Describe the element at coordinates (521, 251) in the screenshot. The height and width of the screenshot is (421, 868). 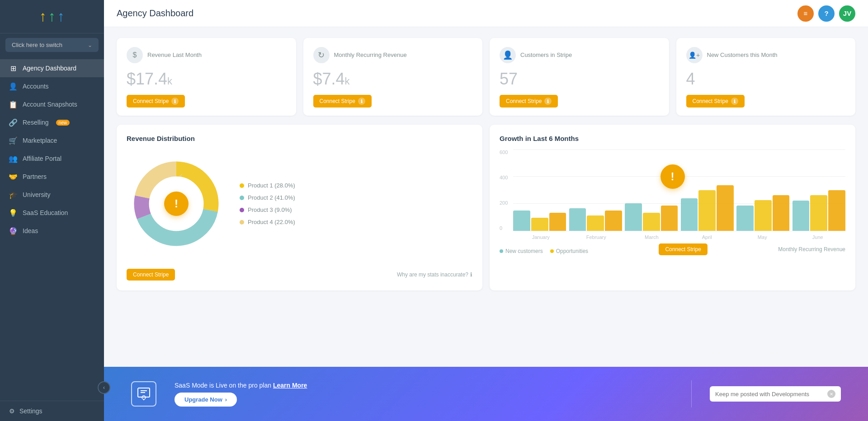
I see `legend-new-customers: New customers` at that location.